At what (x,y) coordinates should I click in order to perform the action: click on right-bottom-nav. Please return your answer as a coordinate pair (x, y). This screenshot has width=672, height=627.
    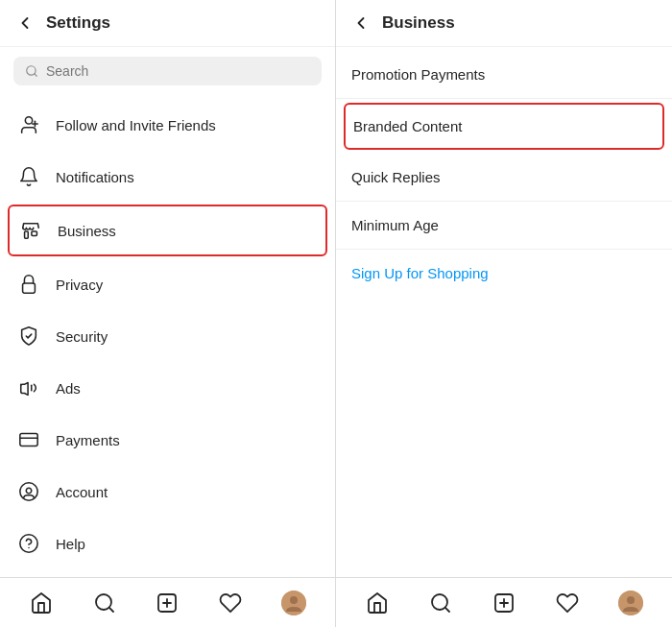
    Looking at the image, I should click on (504, 602).